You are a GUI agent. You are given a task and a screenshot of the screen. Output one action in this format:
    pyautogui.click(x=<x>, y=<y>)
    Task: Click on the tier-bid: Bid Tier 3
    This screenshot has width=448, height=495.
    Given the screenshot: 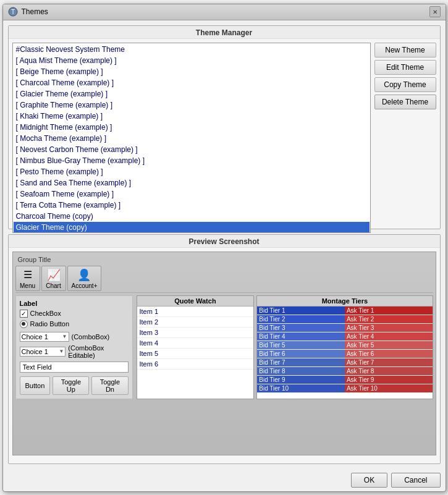 What is the action you would take?
    pyautogui.click(x=301, y=328)
    